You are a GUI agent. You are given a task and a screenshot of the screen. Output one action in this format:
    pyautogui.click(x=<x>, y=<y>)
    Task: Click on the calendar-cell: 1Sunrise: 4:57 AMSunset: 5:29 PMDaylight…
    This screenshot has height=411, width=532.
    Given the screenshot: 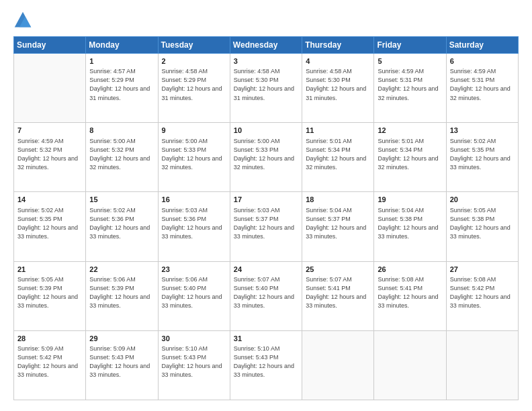 What is the action you would take?
    pyautogui.click(x=122, y=89)
    